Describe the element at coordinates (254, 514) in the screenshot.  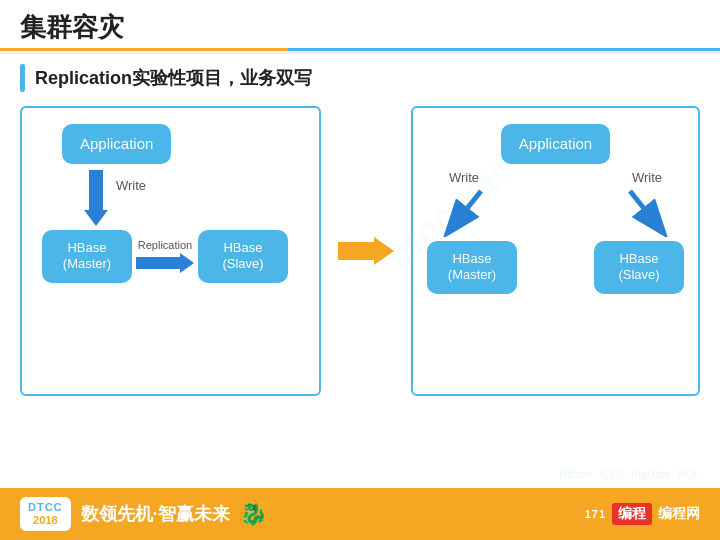
I see `footer-emoji: 🐉` at that location.